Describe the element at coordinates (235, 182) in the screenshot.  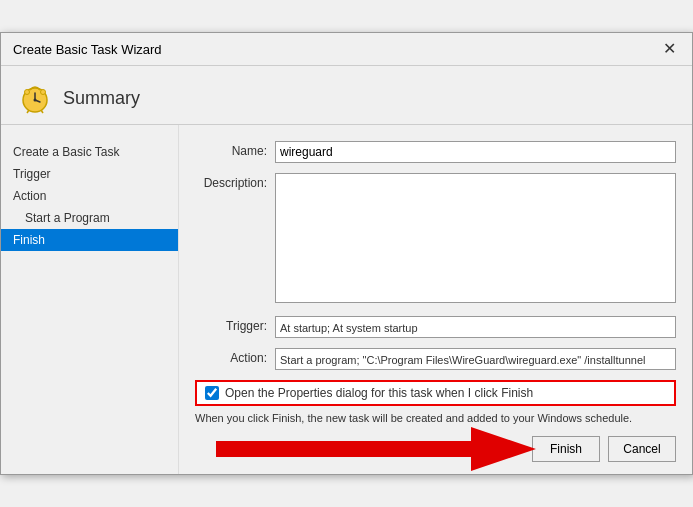
I see `description-label: Description:` at that location.